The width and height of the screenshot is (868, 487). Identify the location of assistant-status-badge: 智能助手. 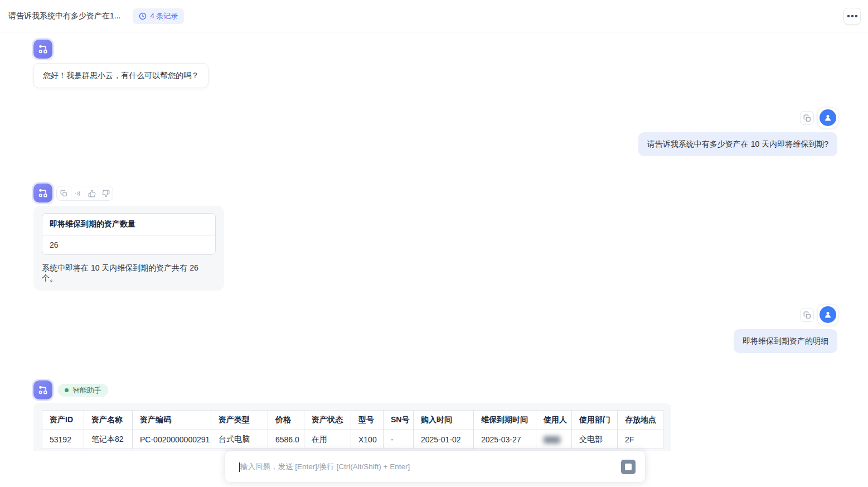
(83, 390).